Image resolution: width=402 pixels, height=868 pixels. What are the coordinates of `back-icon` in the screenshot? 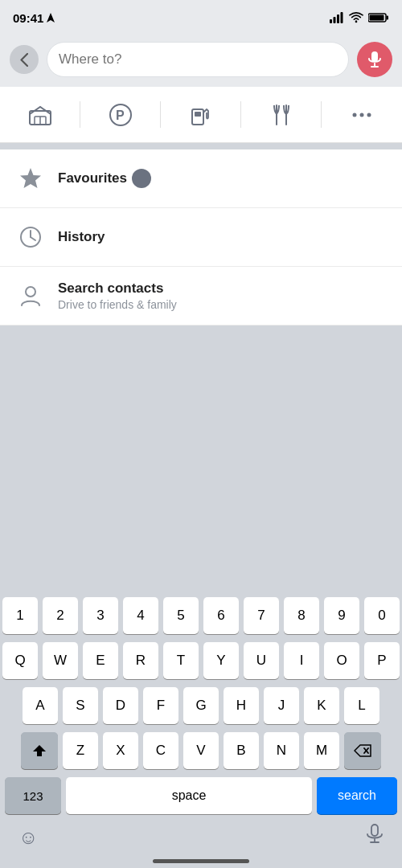 It's located at (24, 59).